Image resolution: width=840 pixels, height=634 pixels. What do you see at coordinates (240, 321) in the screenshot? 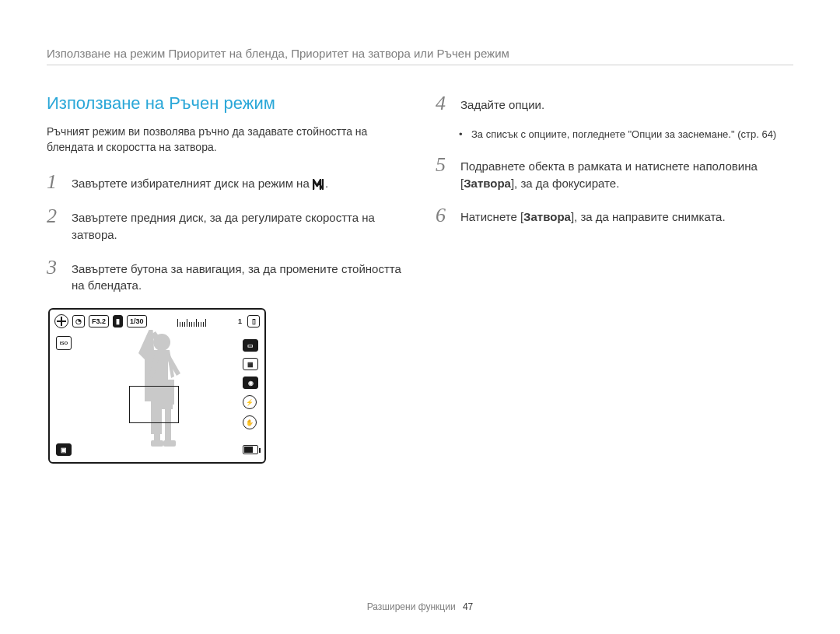
I see `shots-remaining: 1` at bounding box center [240, 321].